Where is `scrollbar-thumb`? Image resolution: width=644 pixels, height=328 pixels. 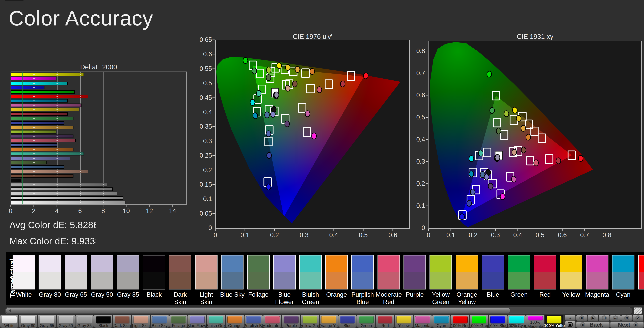 scrollbar-thumb is located at coordinates (258, 311).